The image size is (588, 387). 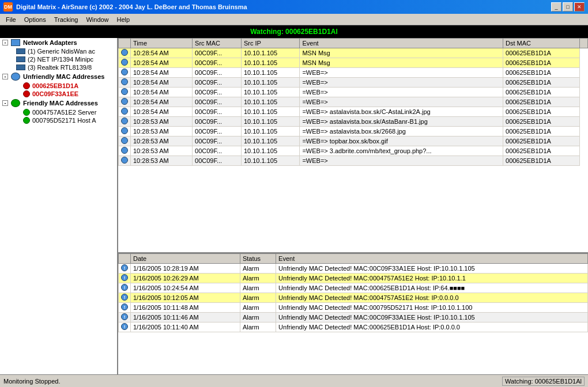 I want to click on unfriendly-mac-2: 00C09F33A1EE, so click(x=59, y=94).